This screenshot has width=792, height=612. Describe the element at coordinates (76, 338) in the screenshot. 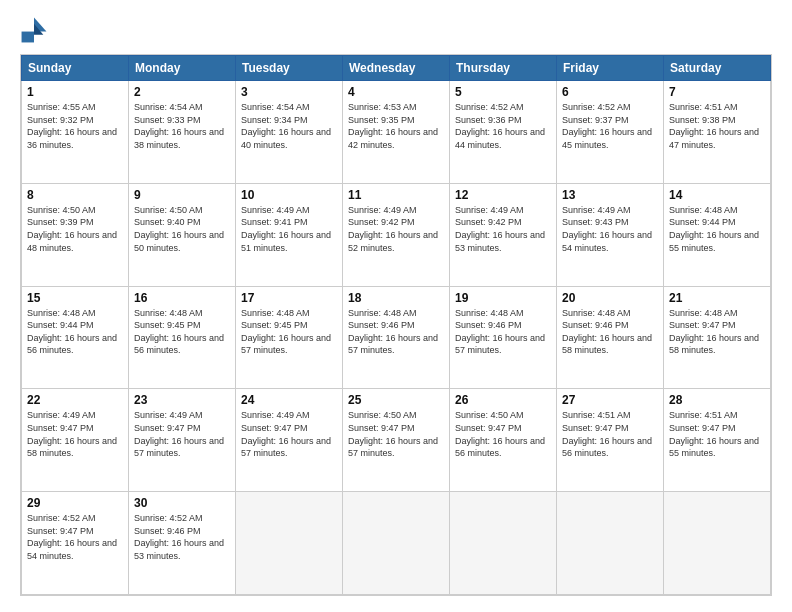

I see `calendar-day-cell: 15 Sunrise: 4:48 AM Sunset: 9:44 PM Dayl…` at that location.